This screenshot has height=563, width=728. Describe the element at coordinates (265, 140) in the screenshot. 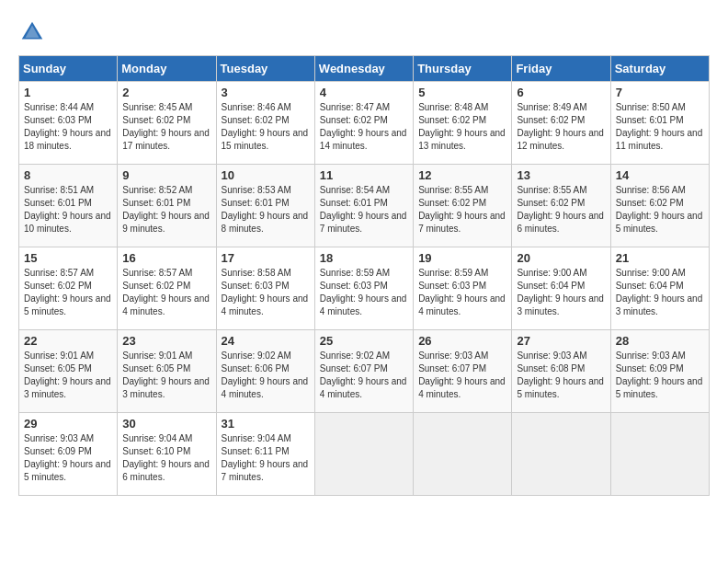

I see `daylight-text: Daylight: 9 hours and 15 minutes.` at that location.